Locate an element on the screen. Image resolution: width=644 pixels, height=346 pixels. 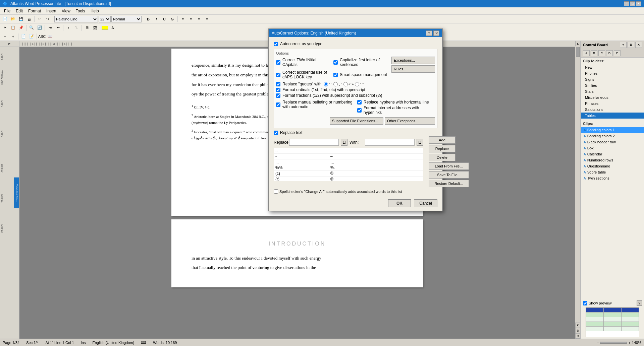
align-right-btn: ≡ is located at coordinates (199, 19).